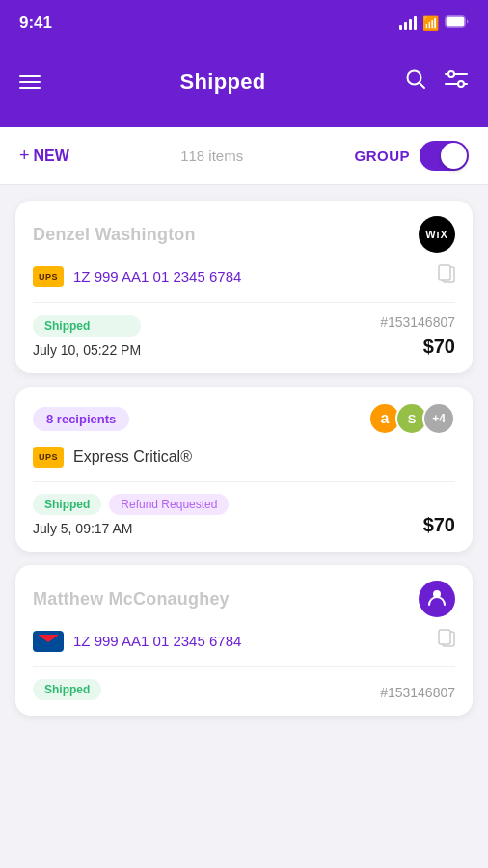  What do you see at coordinates (244, 599) in the screenshot?
I see `card-3-header: Matthew McConaughey` at bounding box center [244, 599].